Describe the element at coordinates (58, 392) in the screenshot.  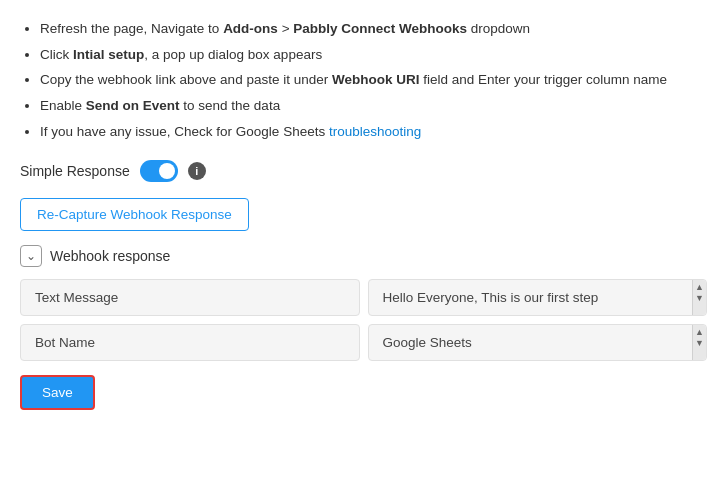
I see `save-button: Save` at that location.